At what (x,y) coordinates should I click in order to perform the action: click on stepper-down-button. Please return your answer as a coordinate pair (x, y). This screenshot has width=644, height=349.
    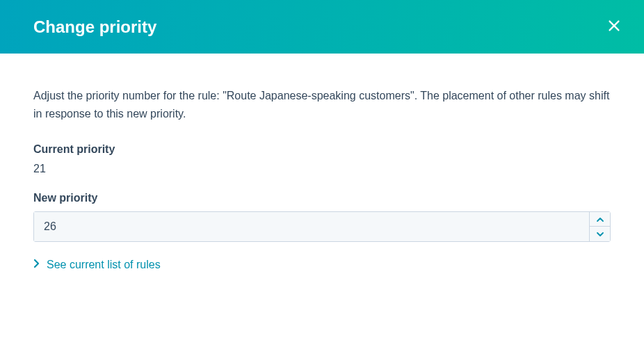
    Looking at the image, I should click on (599, 234).